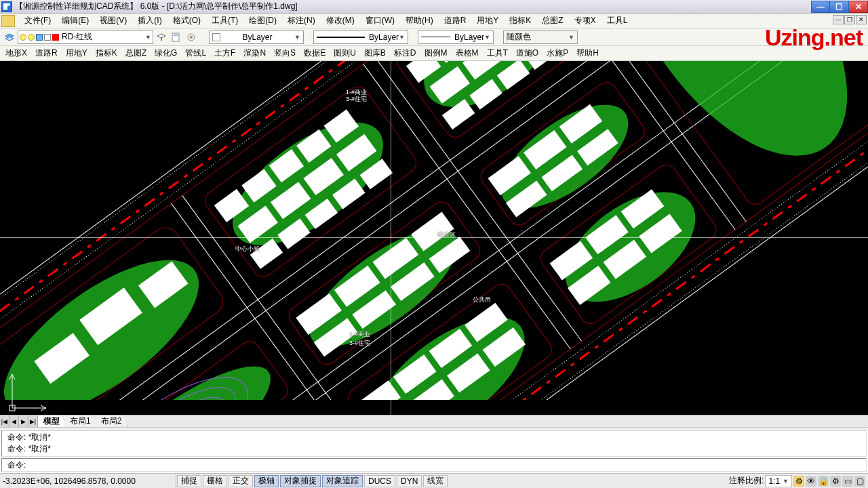 The image size is (868, 488). I want to click on t2-water: 水施P, so click(557, 53).